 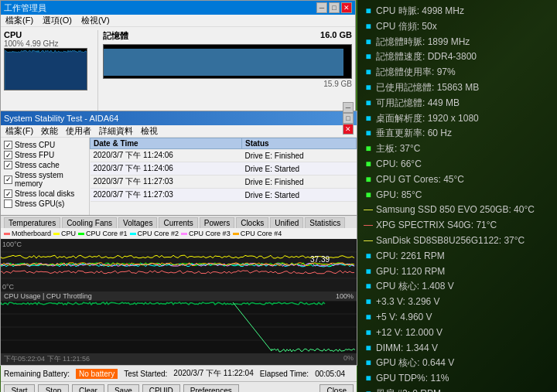 I want to click on stat-text: CPU GT Cores: 45°C, so click(x=420, y=179).